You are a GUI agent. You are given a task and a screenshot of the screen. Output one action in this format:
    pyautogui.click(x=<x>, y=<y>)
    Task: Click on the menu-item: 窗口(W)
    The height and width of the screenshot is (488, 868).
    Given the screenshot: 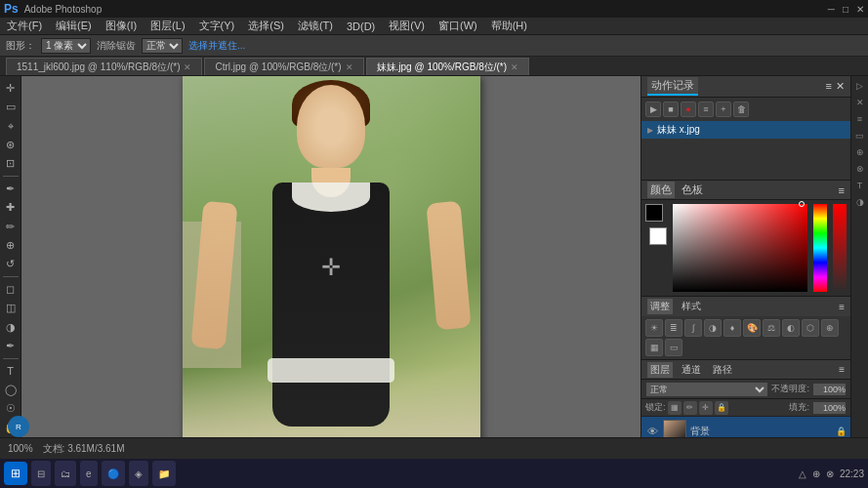 What is the action you would take?
    pyautogui.click(x=458, y=25)
    